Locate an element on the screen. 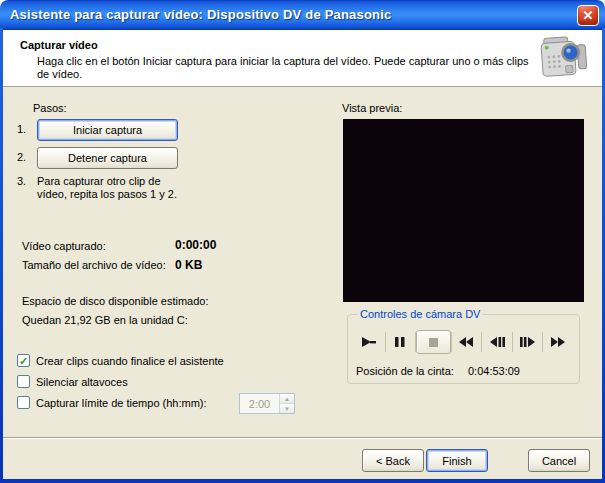 The height and width of the screenshot is (483, 605). pause-icon is located at coordinates (400, 342).